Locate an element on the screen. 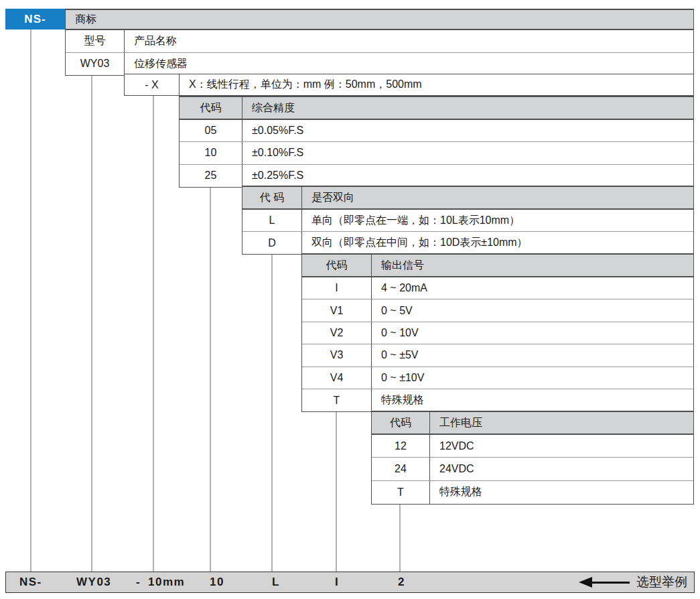  model-table: 型号 产品名称 WY03 位移传感器 is located at coordinates (379, 52).